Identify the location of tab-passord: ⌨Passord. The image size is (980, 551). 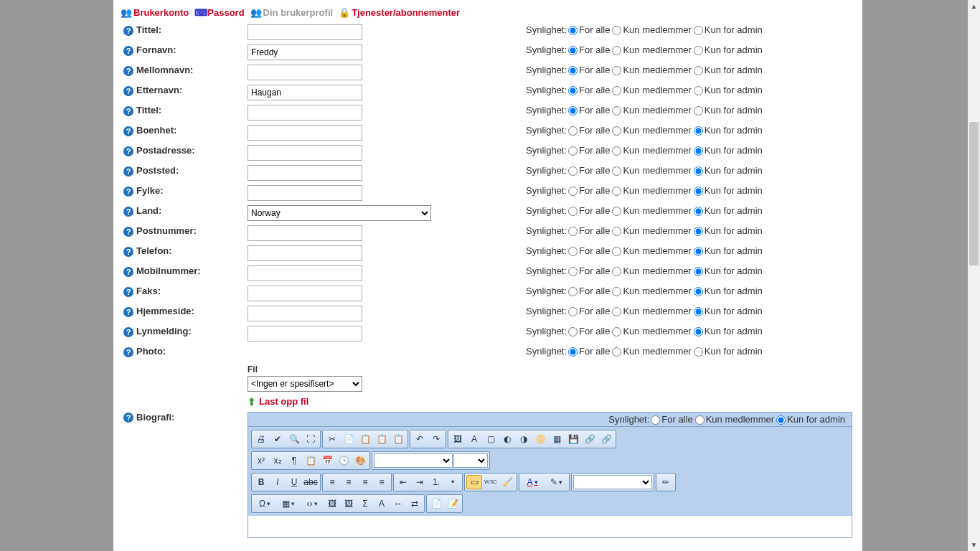
(220, 13).